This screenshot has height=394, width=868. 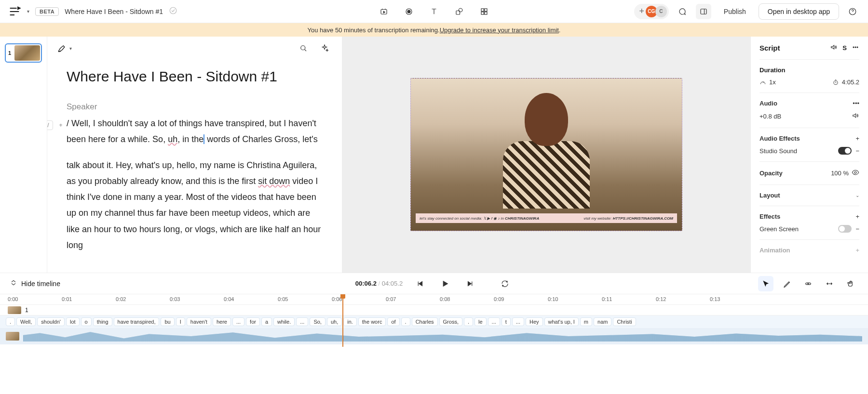 What do you see at coordinates (534, 322) in the screenshot?
I see `word-chip: Hey` at bounding box center [534, 322].